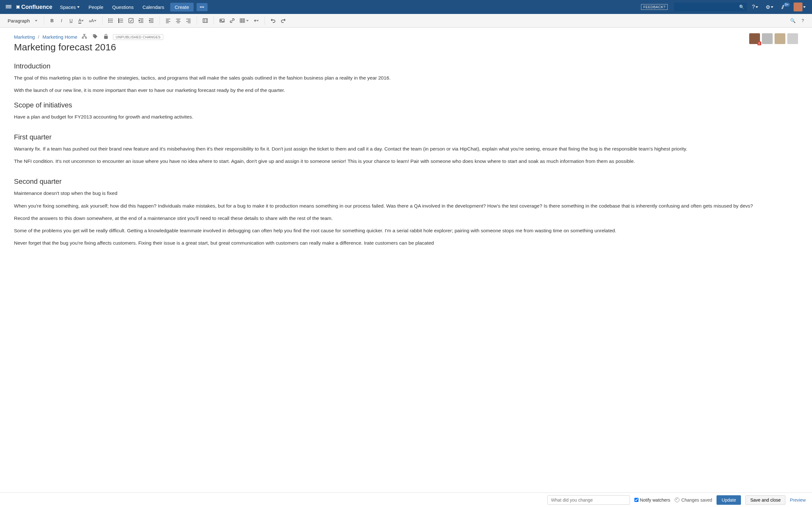 The width and height of the screenshot is (812, 507). What do you see at coordinates (406, 66) in the screenshot?
I see `heading-introduction: Introduction` at bounding box center [406, 66].